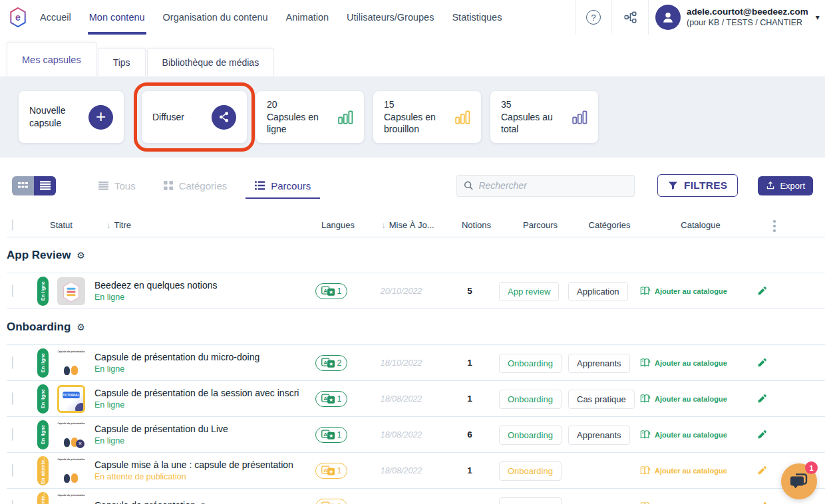 Image resolution: width=825 pixels, height=504 pixels. I want to click on ordered-list-icon, so click(259, 186).